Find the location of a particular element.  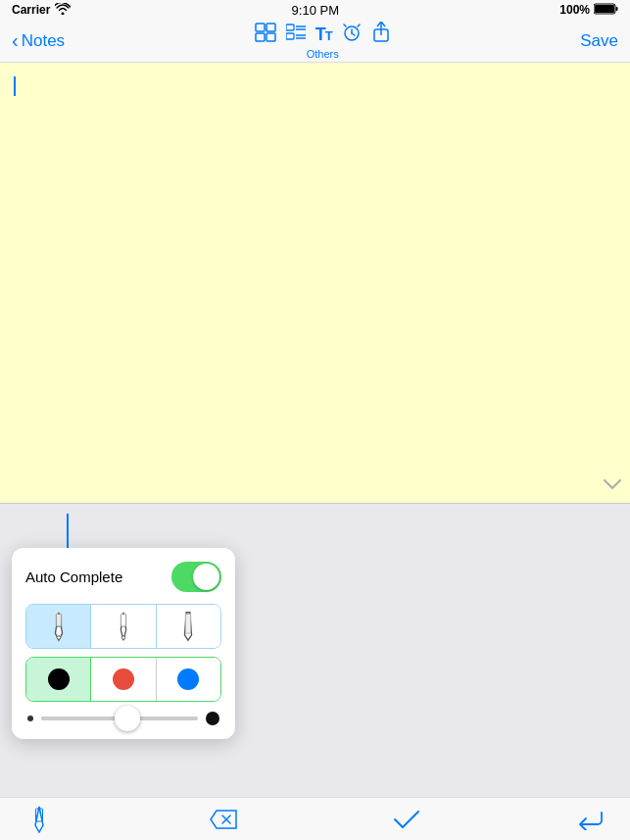

color-red is located at coordinates (123, 679).